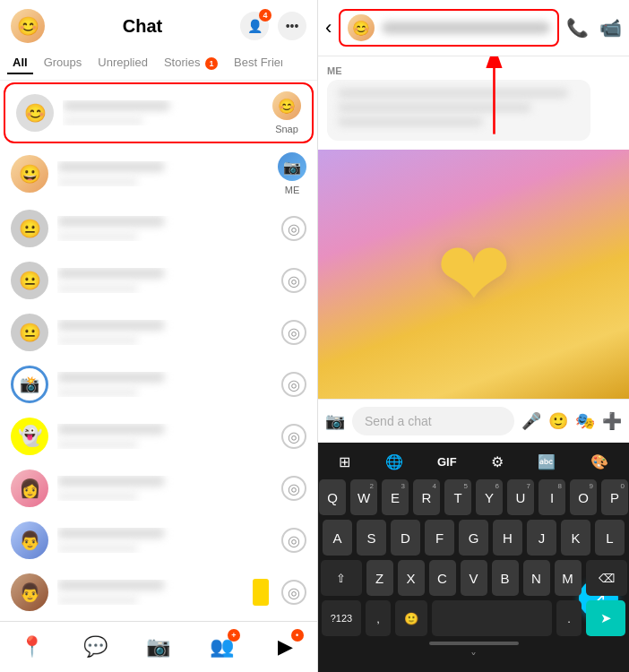 This screenshot has height=672, width=629. Describe the element at coordinates (547, 462) in the screenshot. I see `translate-icon: 🔤` at that location.